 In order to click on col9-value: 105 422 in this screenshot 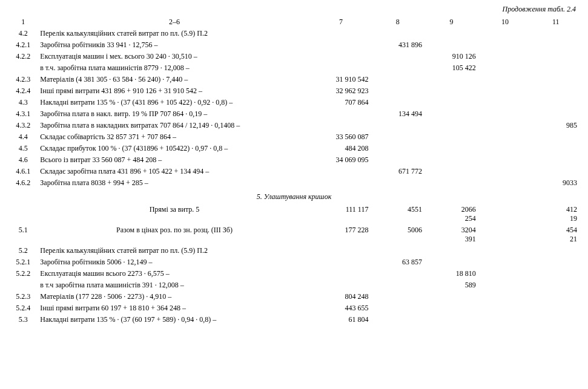, I will do `click(452, 68)`.